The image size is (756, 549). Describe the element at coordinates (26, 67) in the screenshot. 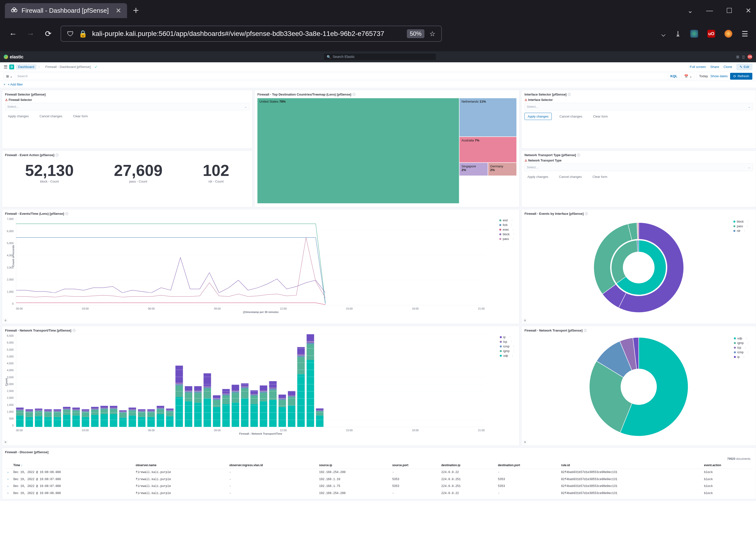

I see `breadcrumb-dashboard: Dashboard` at that location.